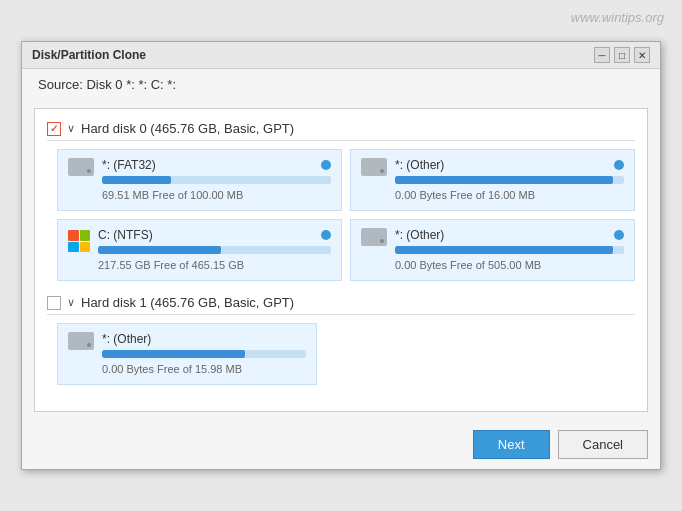 The image size is (682, 511). What do you see at coordinates (79, 241) in the screenshot?
I see `windows-icon-ntfs` at bounding box center [79, 241].